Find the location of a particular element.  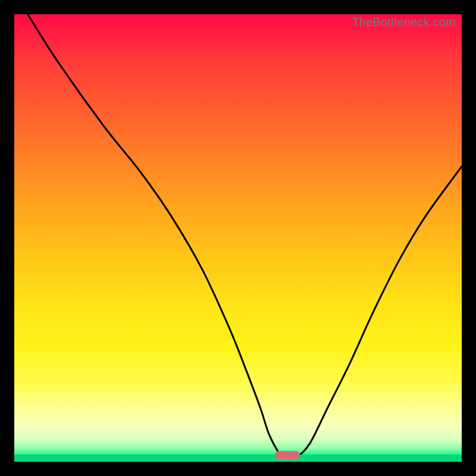

optimal-marker is located at coordinates (287, 455).